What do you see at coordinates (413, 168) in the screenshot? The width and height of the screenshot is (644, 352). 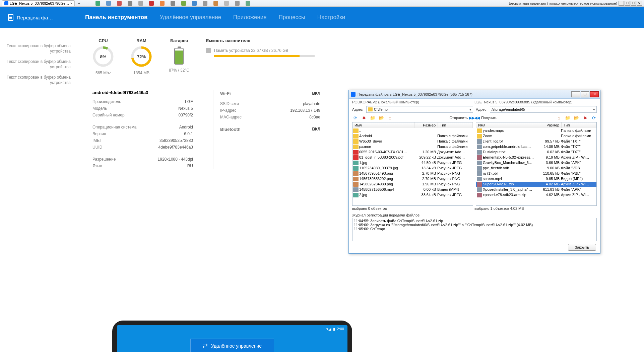 I see `file-row: 1165234980_99379.jpg13.34 kBРисунок JPEG` at bounding box center [413, 168].